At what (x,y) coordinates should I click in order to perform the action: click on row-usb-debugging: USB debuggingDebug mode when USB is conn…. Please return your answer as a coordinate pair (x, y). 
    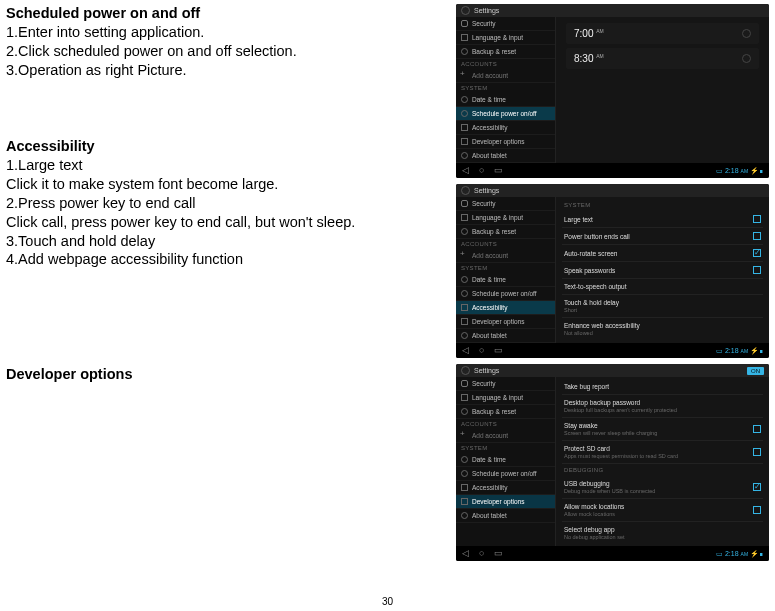
    Looking at the image, I should click on (662, 488).